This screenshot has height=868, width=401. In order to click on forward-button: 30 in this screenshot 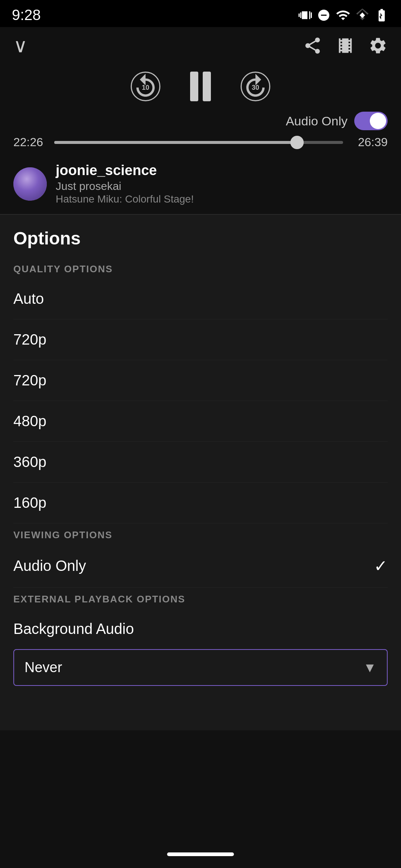, I will do `click(255, 86)`.